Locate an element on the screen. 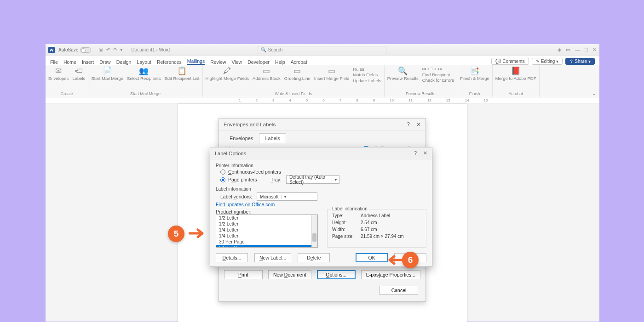 The height and width of the screenshot is (322, 644). tab-help: Help is located at coordinates (280, 62).